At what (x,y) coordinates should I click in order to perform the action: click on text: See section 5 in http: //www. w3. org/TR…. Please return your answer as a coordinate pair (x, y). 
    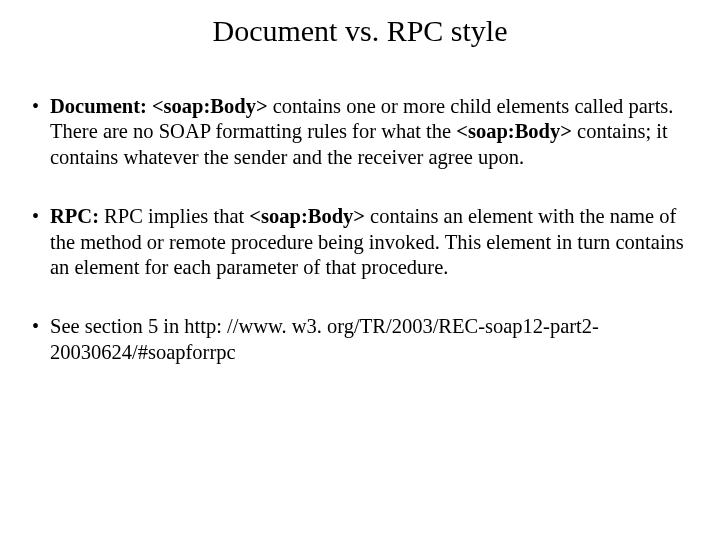
    Looking at the image, I should click on (324, 338).